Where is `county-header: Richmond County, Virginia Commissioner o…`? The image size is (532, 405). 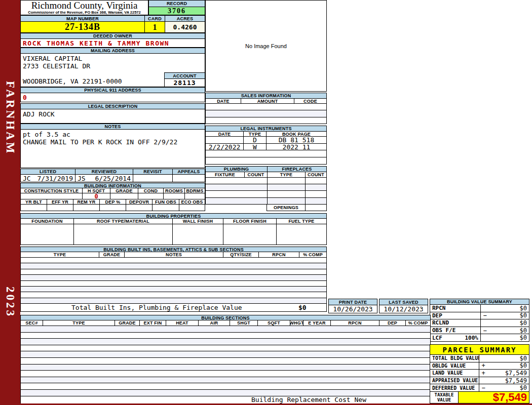 county-header: Richmond County, Virginia Commissioner o… is located at coordinates (84, 8).